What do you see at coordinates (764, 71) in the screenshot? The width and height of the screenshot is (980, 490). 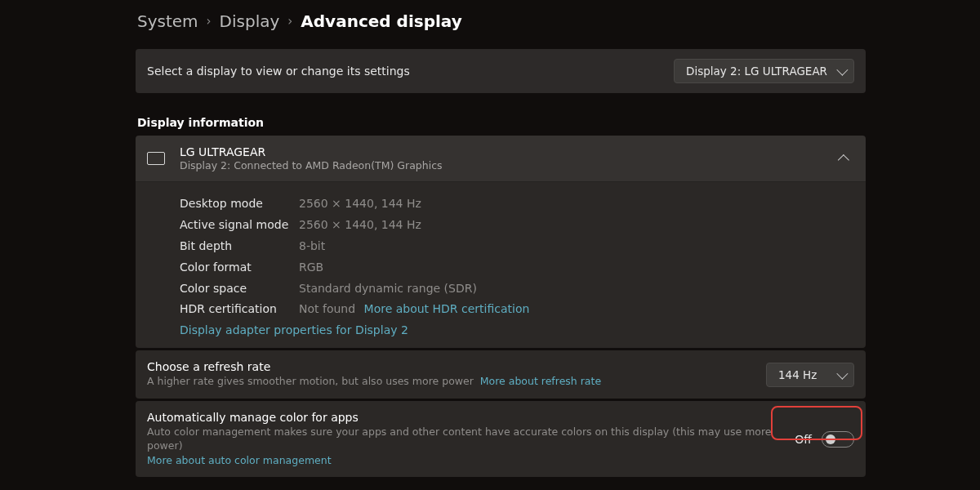 I see `display-selector-dropdown: Display 2: LG ULTRAGEAR` at bounding box center [764, 71].